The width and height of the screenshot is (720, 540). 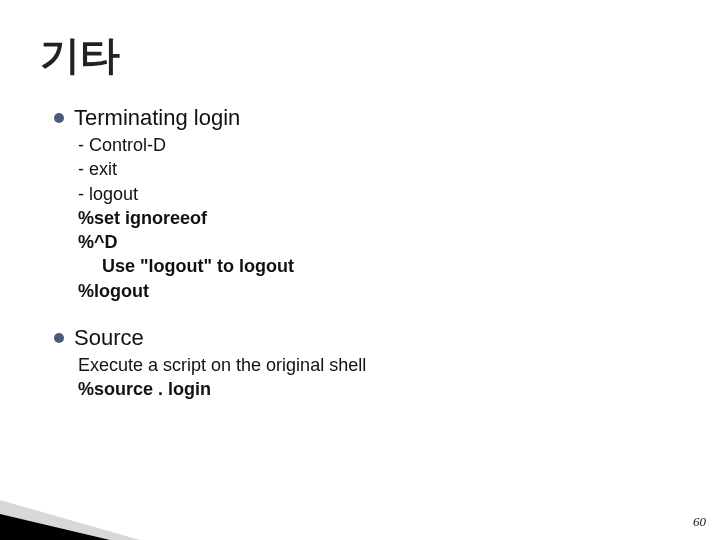 I want to click on bullet-source-details: Execute a script on the original shell %…, so click(x=367, y=378).